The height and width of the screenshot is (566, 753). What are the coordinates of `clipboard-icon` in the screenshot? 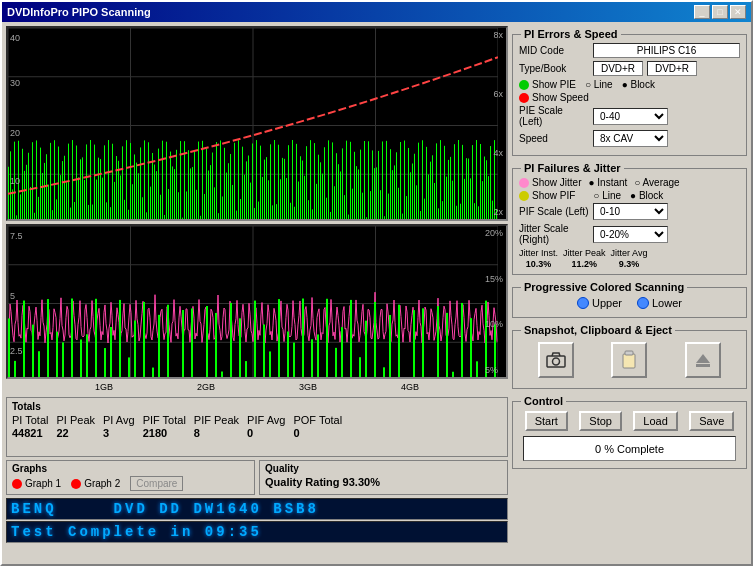 It's located at (629, 360).